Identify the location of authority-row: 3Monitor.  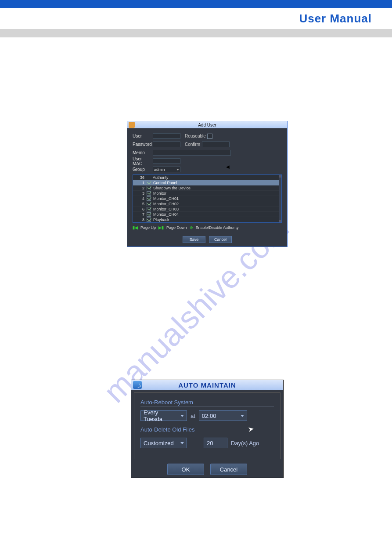
(207, 193).